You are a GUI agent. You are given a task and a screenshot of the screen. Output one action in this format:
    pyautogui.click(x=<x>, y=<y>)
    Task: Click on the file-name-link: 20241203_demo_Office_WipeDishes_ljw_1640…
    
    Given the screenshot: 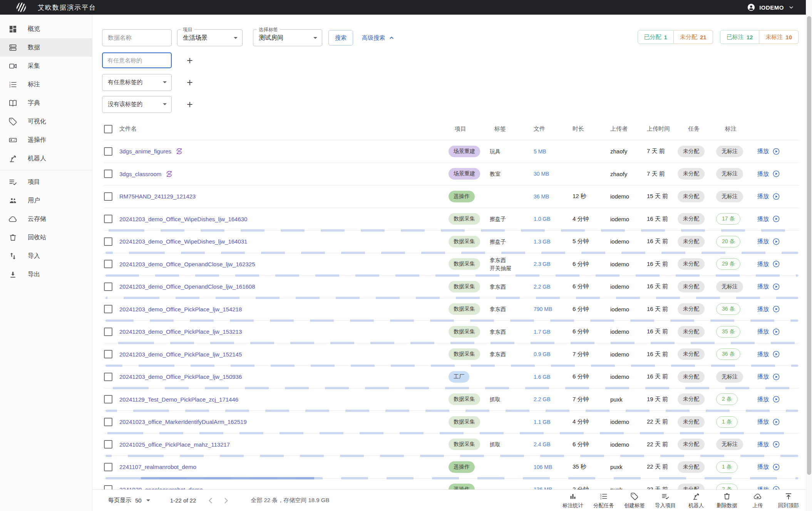 What is the action you would take?
    pyautogui.click(x=183, y=241)
    